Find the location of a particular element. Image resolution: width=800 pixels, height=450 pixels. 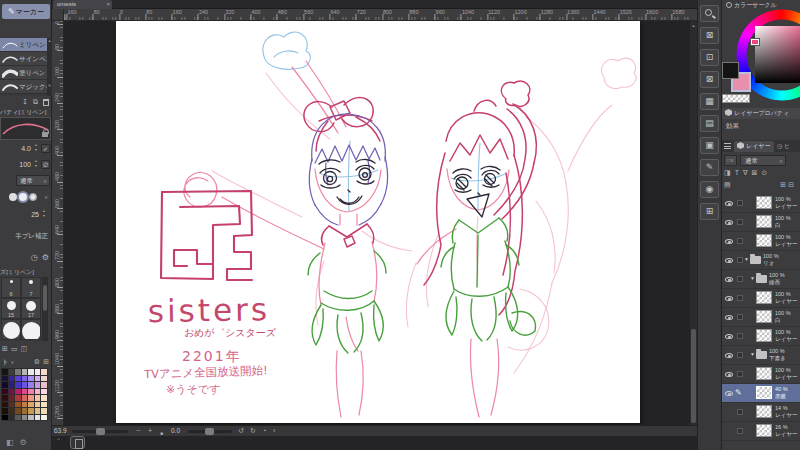

menu-icon is located at coordinates (728, 146).